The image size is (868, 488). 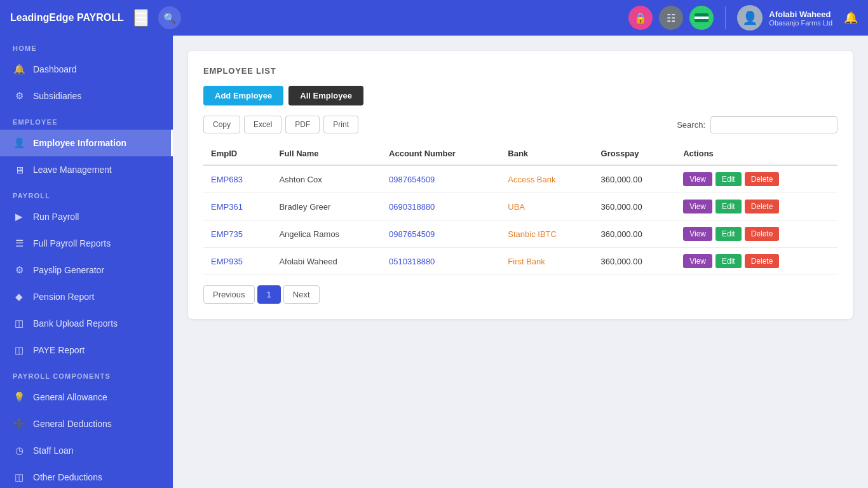 I want to click on add-employee-button: Add Employee, so click(x=243, y=95).